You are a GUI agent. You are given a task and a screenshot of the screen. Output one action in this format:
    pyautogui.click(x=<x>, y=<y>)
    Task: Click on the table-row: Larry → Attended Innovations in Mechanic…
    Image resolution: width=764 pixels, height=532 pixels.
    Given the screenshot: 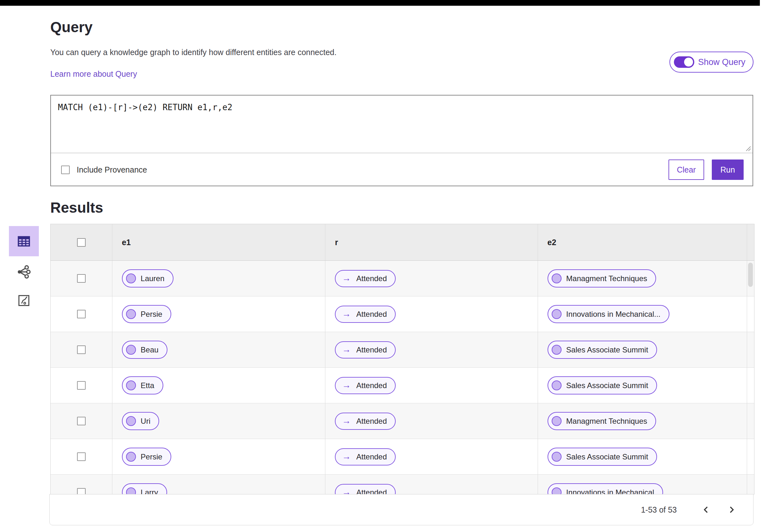 What is the action you would take?
    pyautogui.click(x=402, y=484)
    